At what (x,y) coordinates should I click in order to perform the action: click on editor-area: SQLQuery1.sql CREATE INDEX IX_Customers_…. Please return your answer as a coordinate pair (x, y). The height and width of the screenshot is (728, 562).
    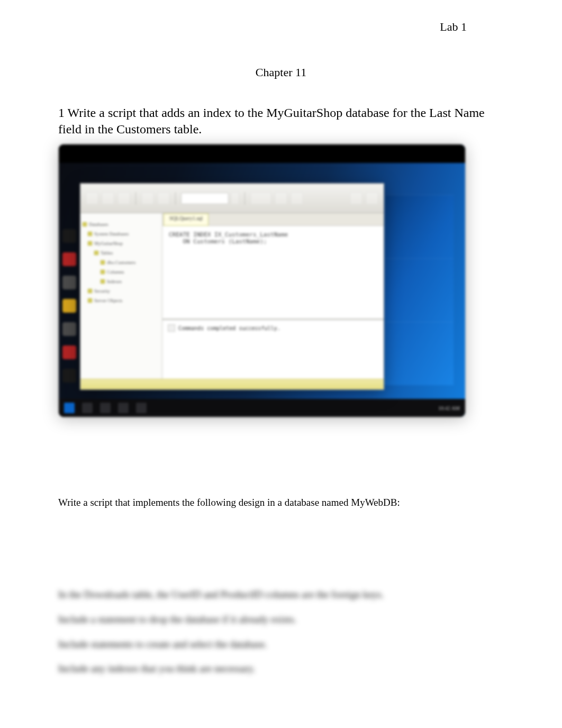
    Looking at the image, I should click on (273, 296).